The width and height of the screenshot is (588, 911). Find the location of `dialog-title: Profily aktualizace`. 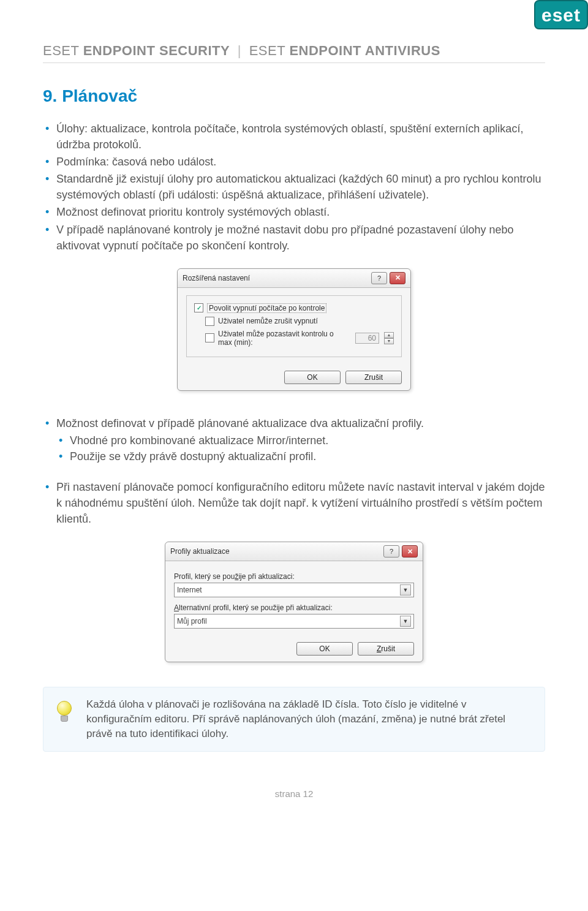

dialog-title: Profily aktualizace is located at coordinates (200, 551).